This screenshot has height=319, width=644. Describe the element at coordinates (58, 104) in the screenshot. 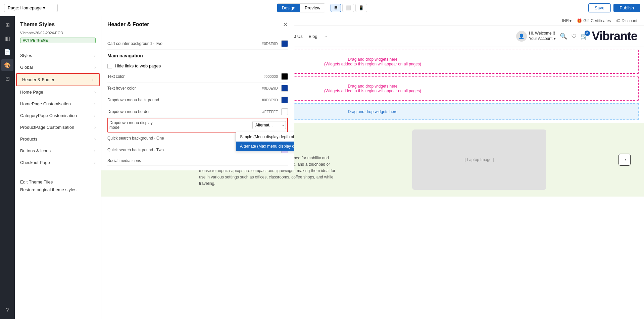

I see `sidebar-item-homepage-custom: HomePage Customisation ›` at that location.